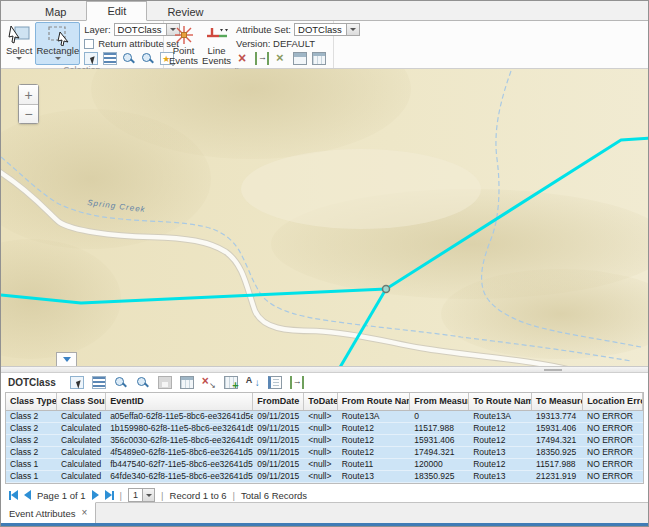 The height and width of the screenshot is (527, 649). Describe the element at coordinates (613, 402) in the screenshot. I see `column-header: Location Error` at that location.